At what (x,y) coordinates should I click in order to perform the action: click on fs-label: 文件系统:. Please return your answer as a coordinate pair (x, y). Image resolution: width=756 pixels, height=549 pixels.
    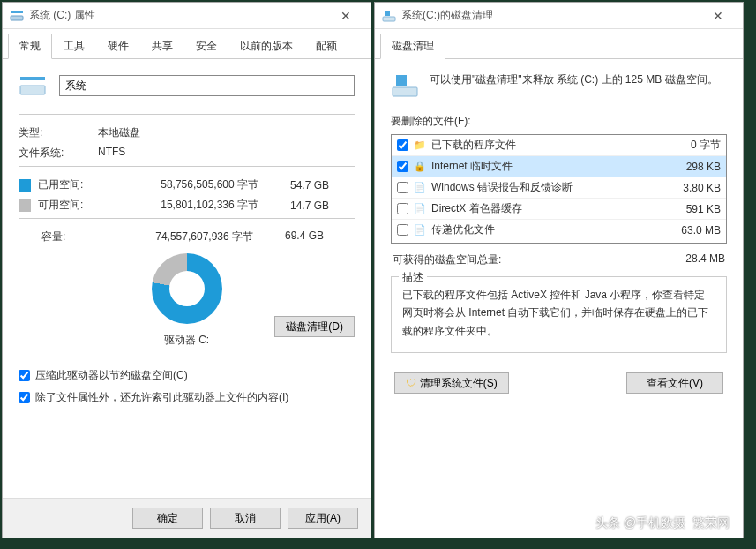
    Looking at the image, I should click on (58, 154).